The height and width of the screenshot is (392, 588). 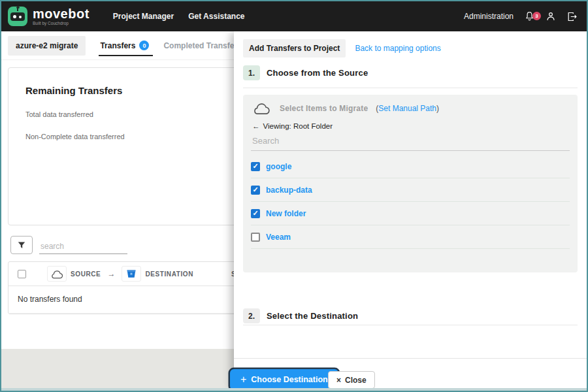 What do you see at coordinates (144, 46) in the screenshot?
I see `transfers-count-badge: 0` at bounding box center [144, 46].